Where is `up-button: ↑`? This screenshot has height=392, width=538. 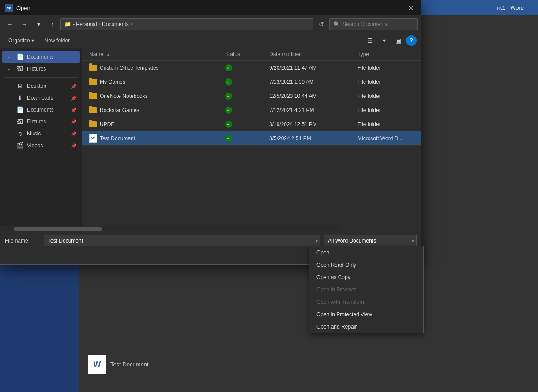
up-button: ↑ is located at coordinates (53, 24).